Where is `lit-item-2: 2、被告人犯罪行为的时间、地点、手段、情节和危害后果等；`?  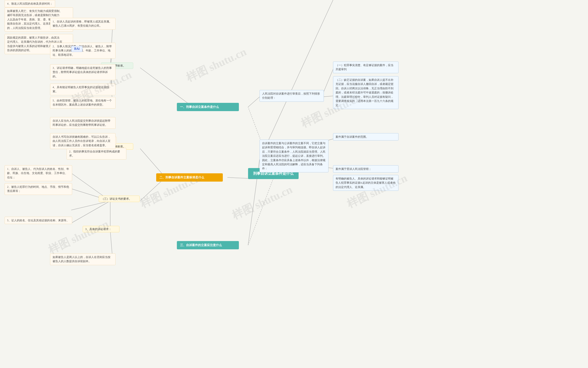
lit-item-2: 2、被告人犯罪行为的时间、地点、手段、情节和危害后果等； is located at coordinates (38, 189).